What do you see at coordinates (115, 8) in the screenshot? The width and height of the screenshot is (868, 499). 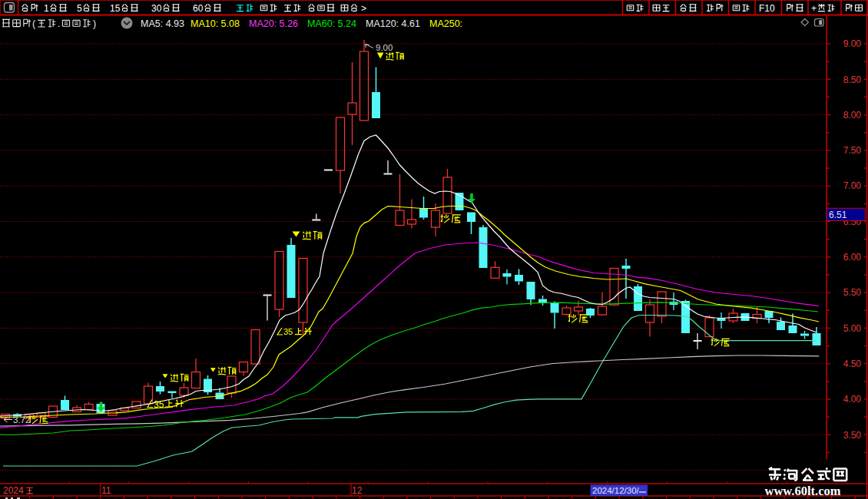 I see `svg-text: 15` at bounding box center [115, 8].